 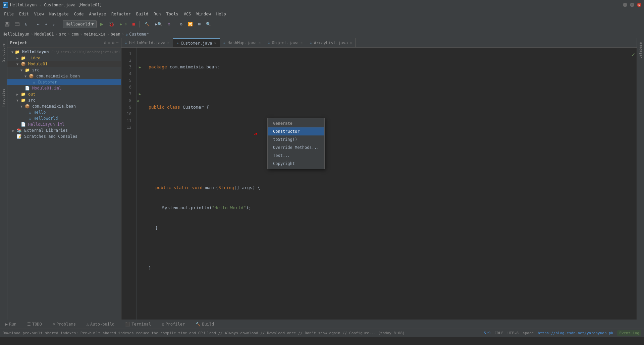 I want to click on profile-button: ⚙, so click(x=169, y=24).